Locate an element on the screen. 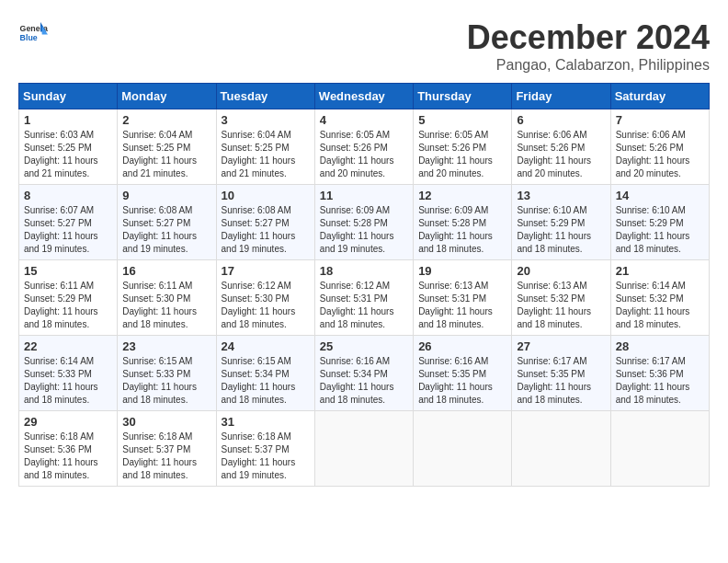 The height and width of the screenshot is (563, 728). day-number: 23 is located at coordinates (166, 346).